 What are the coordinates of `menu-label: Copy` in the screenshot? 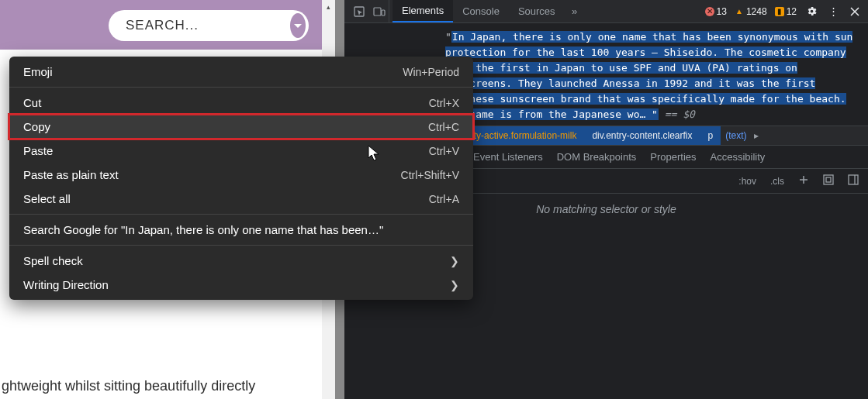 It's located at (37, 127).